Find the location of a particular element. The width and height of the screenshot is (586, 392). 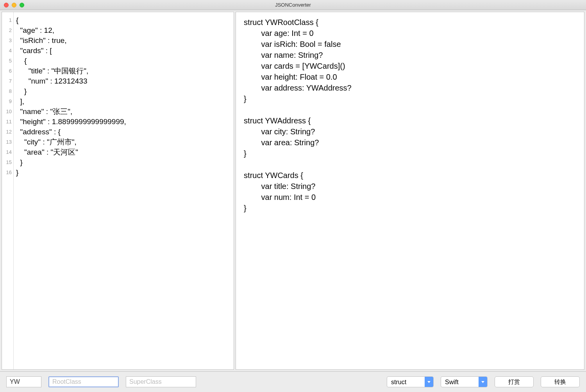

donate-button: 打赏 is located at coordinates (514, 382).